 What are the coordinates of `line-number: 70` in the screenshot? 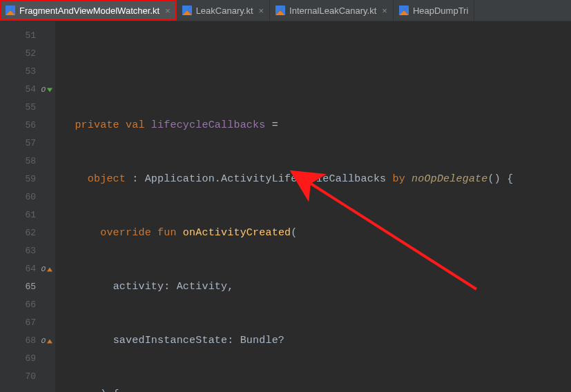 It's located at (28, 377).